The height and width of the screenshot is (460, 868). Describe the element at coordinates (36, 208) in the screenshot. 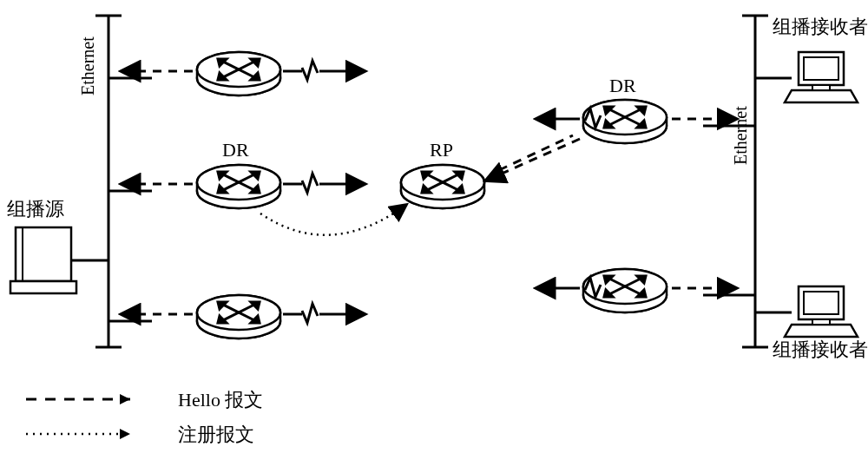

I see `multicast-source-label: 组播源` at that location.